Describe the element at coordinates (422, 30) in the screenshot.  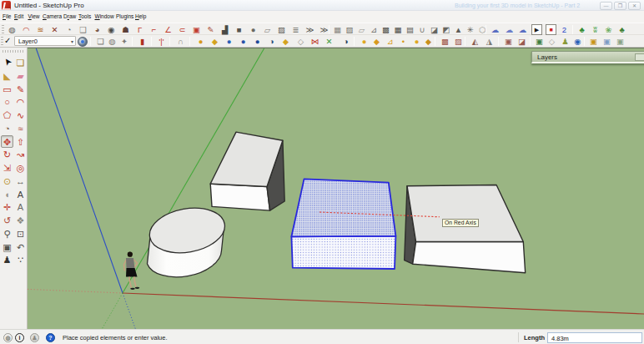
I see `curved-wall-icon: ∪` at that location.